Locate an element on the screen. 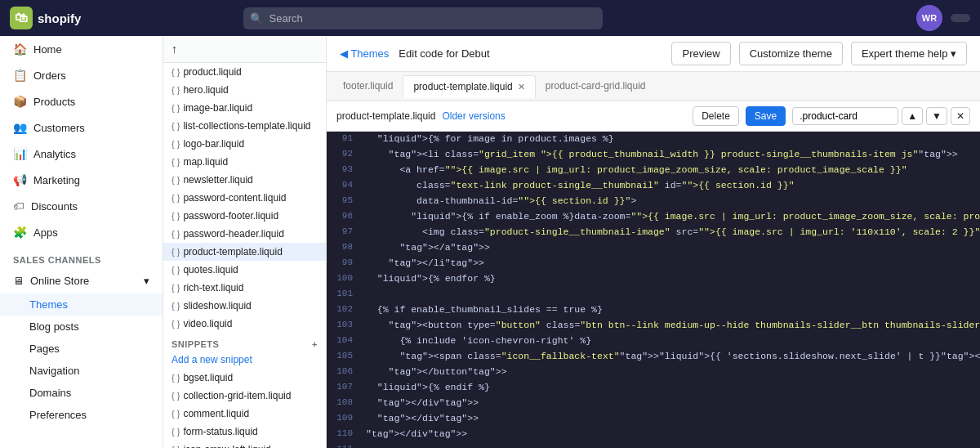 The image size is (980, 448). code-line: 97 <img class="product-single__thumbnail… is located at coordinates (653, 232).